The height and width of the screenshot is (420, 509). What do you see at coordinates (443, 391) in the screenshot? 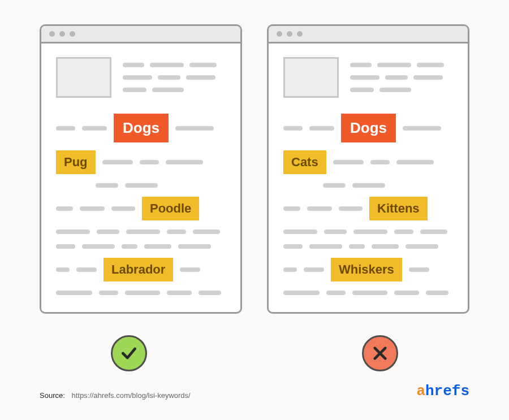
I see `ahrefs-logo: ahrefs` at bounding box center [443, 391].